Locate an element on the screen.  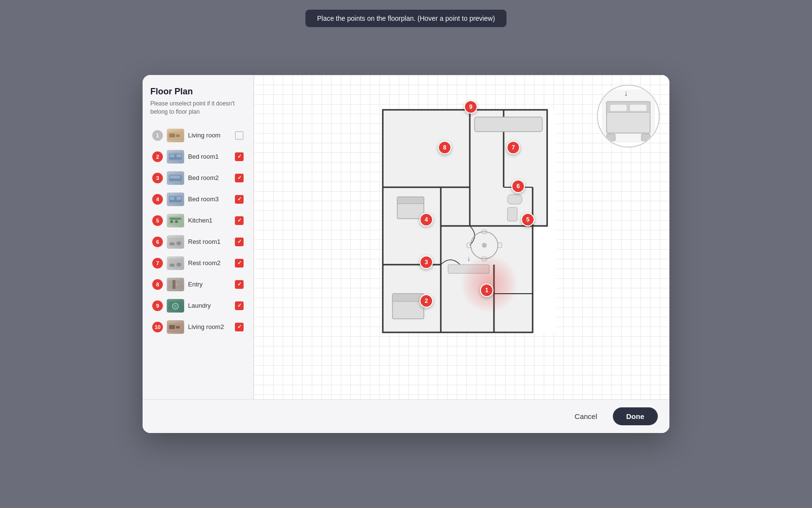
tooltip-text: Place the points on the floorplan. (Hove… is located at coordinates (406, 18).